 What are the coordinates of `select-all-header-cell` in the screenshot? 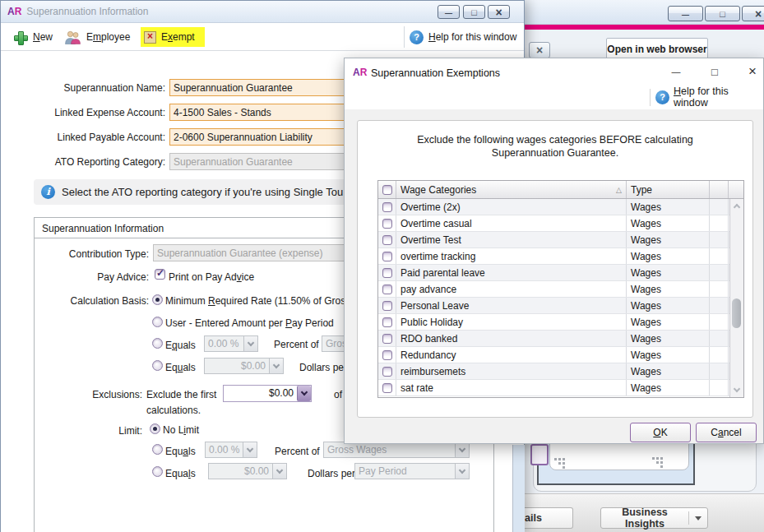 It's located at (387, 189).